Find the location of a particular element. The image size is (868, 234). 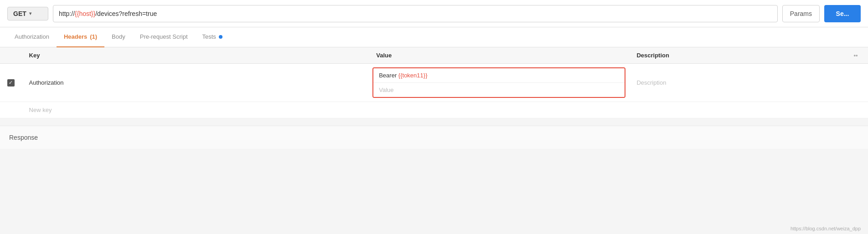

col-value-header: Value is located at coordinates (499, 56).